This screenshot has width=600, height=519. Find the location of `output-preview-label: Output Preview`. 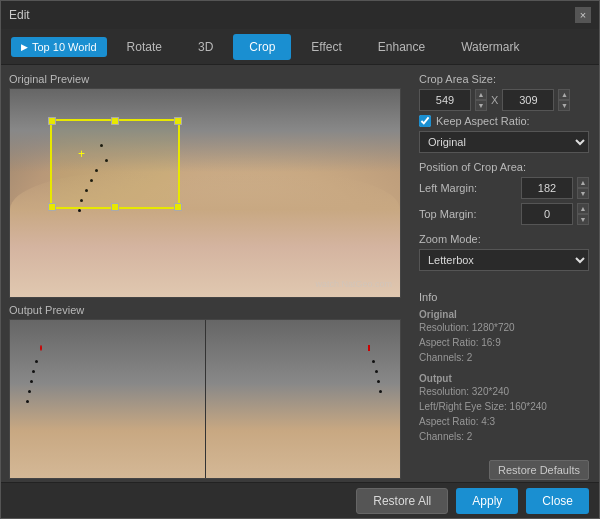

output-preview-label: Output Preview is located at coordinates (205, 310).